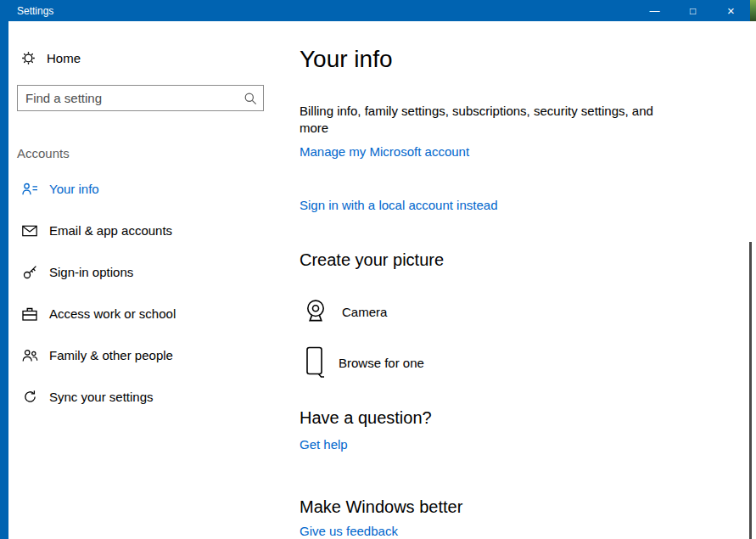 This screenshot has width=756, height=539. What do you see at coordinates (316, 362) in the screenshot?
I see `browse-file-icon` at bounding box center [316, 362].